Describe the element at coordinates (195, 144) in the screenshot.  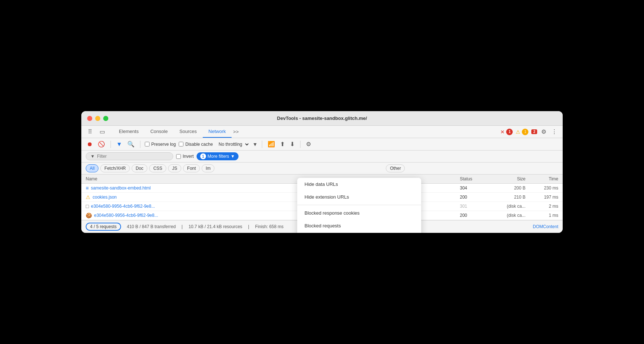
I see `disable-cache-label: Disable cache` at that location.